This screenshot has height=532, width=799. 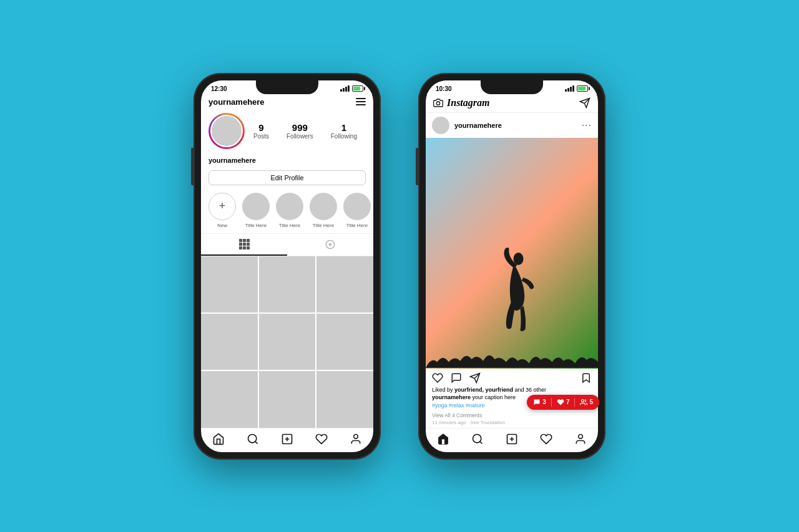 I want to click on tab-grid, so click(x=244, y=244).